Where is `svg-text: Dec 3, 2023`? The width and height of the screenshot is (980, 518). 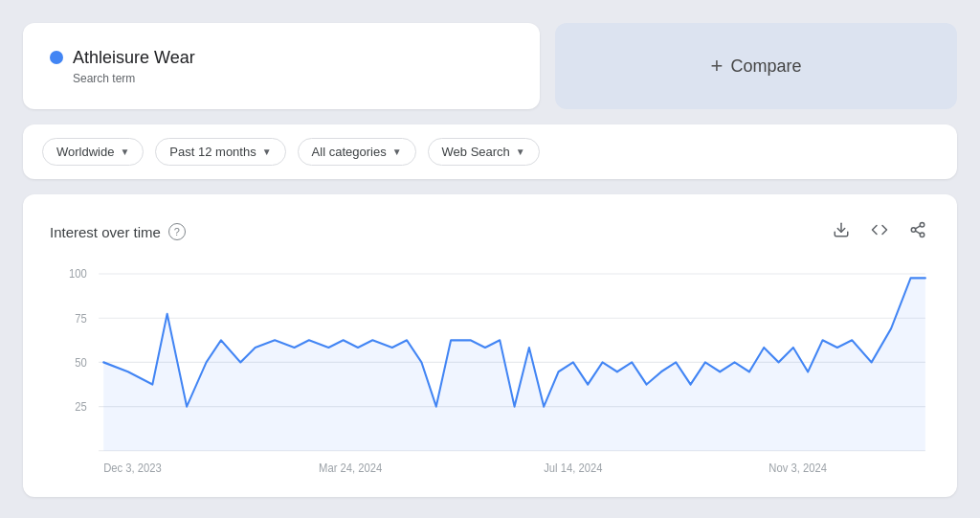
svg-text: Dec 3, 2023 is located at coordinates (132, 467).